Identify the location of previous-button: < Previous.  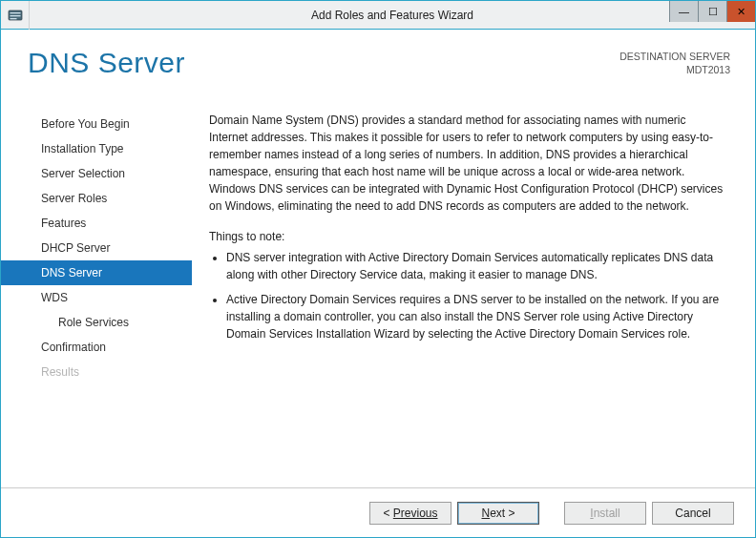
(410, 513).